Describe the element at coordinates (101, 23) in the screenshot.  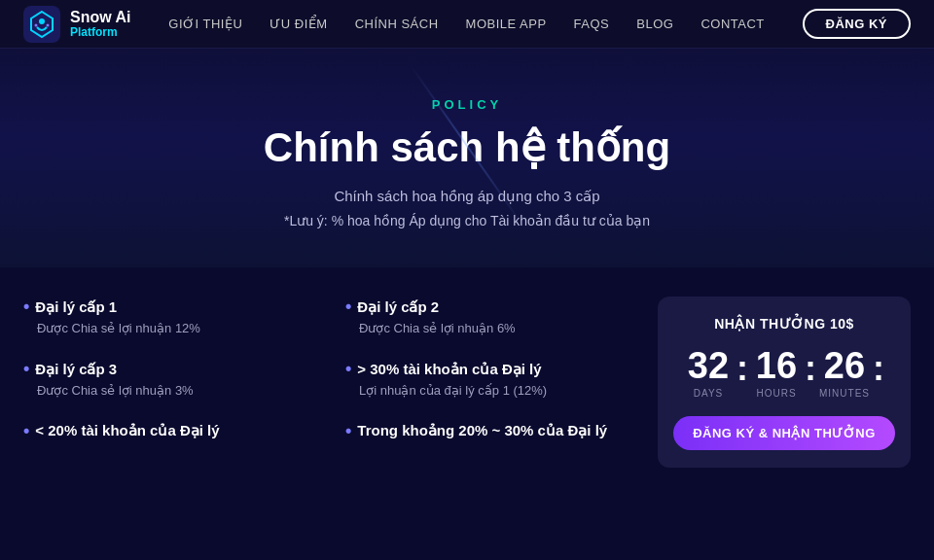
I see `logo-text: Snow Ai Platform` at that location.